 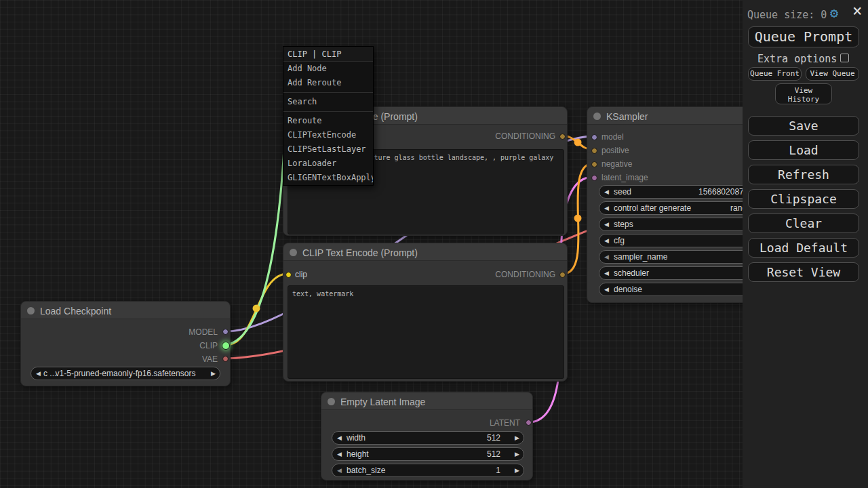 I want to click on context-menu-title: CLIP | CLIP, so click(x=328, y=54).